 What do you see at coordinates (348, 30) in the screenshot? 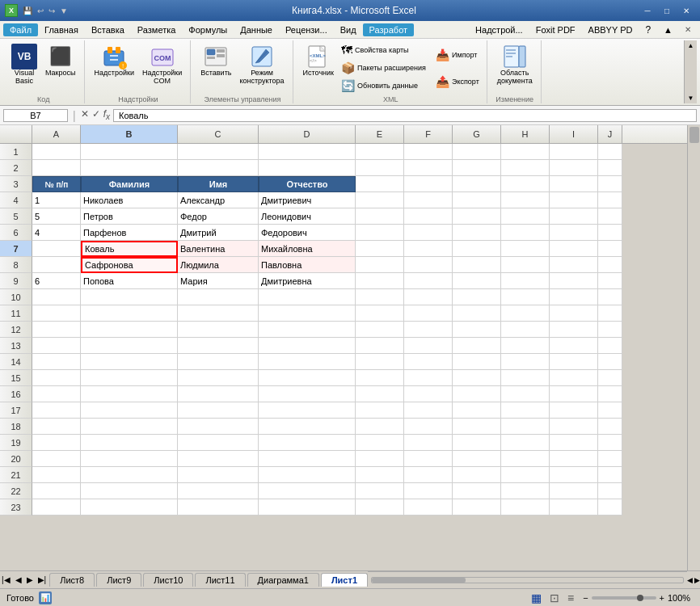
I see `menu-view: Вид` at bounding box center [348, 30].